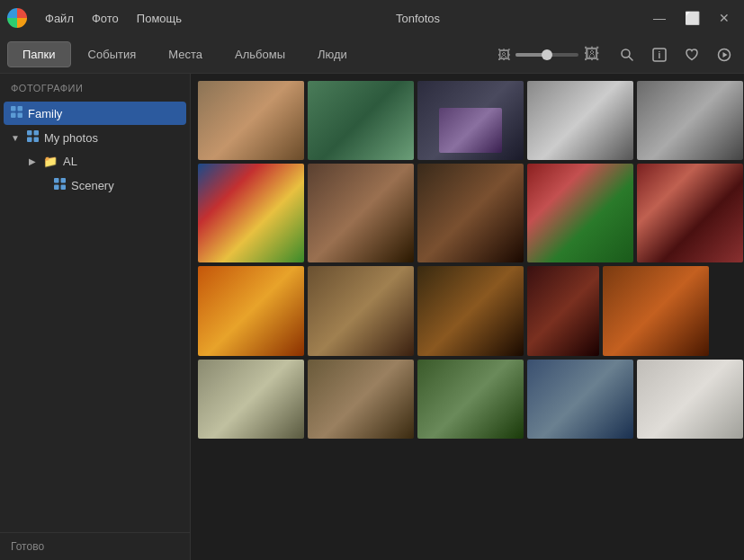 The image size is (744, 560). I want to click on search-button, so click(627, 55).